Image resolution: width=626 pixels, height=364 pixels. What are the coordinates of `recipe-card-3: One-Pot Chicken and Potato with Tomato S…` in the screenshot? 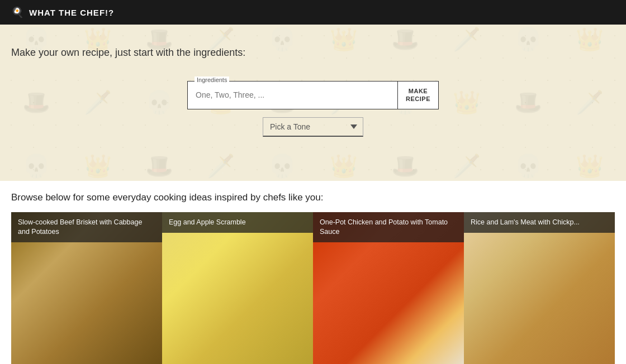 It's located at (388, 288).